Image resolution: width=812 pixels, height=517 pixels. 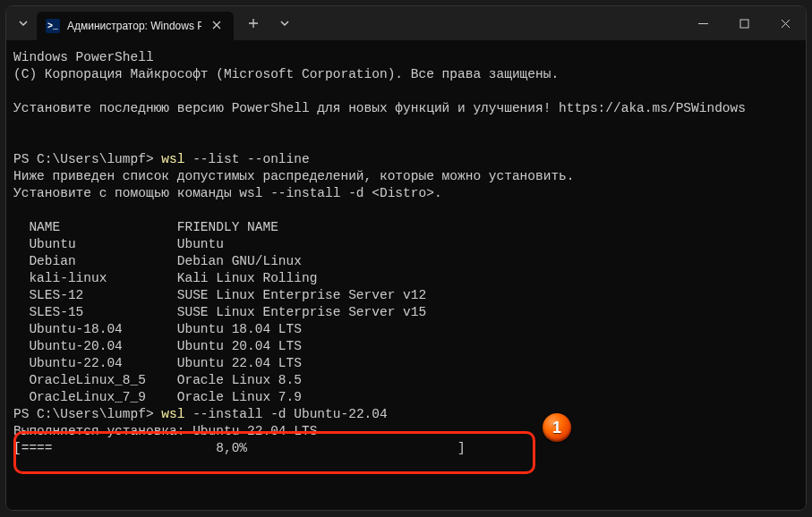 What do you see at coordinates (158, 380) in the screenshot?
I see `distro-row: OracleLinux_8_5 Oracle Linux 8.5` at bounding box center [158, 380].